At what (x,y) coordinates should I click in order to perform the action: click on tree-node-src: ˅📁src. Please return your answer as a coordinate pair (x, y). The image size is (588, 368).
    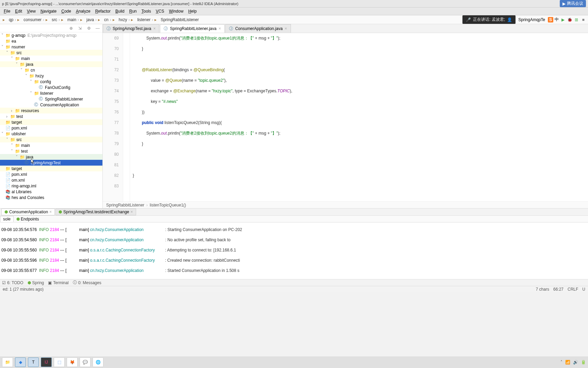
    Looking at the image, I should click on (51, 140).